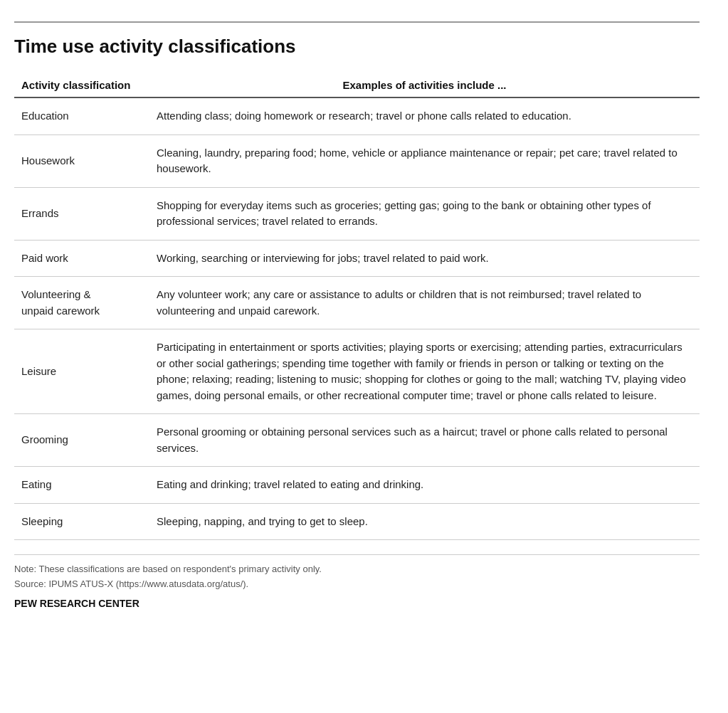 The height and width of the screenshot is (713, 728). I want to click on examples-cell: Eating and drinking; travel related to e…, so click(424, 485).